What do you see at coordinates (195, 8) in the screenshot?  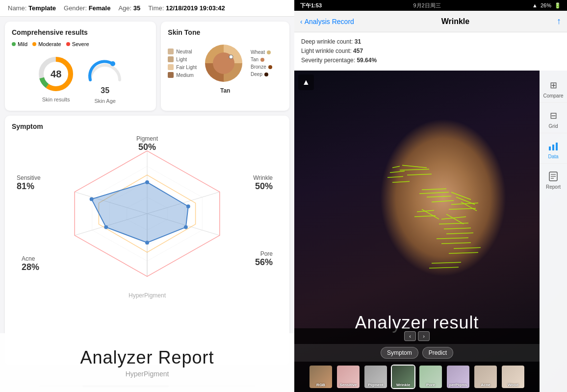 I see `time-value: 12/18/2019 19:03:42` at bounding box center [195, 8].